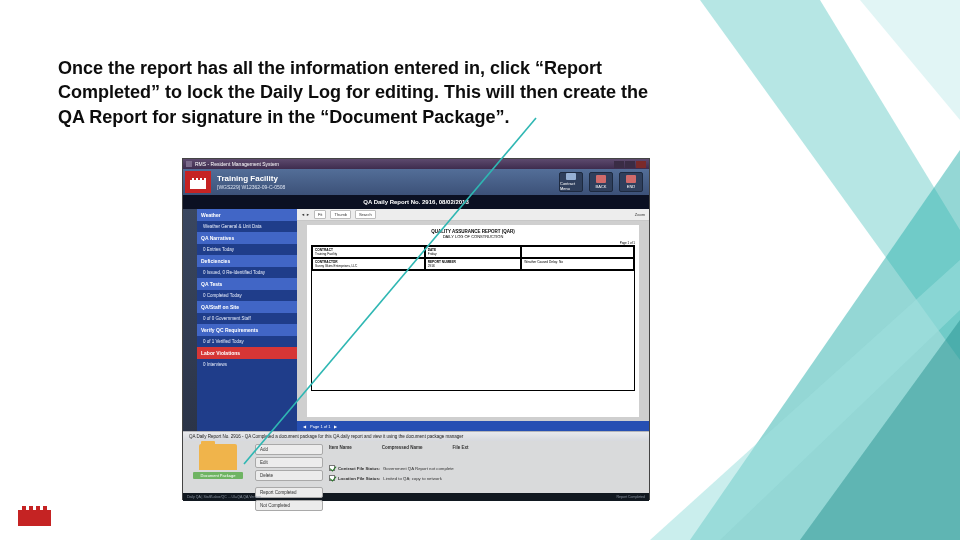 This screenshot has width=960, height=540. I want to click on report-subtitle: DAILY LOG OF CONSTRUCTION, so click(473, 236).